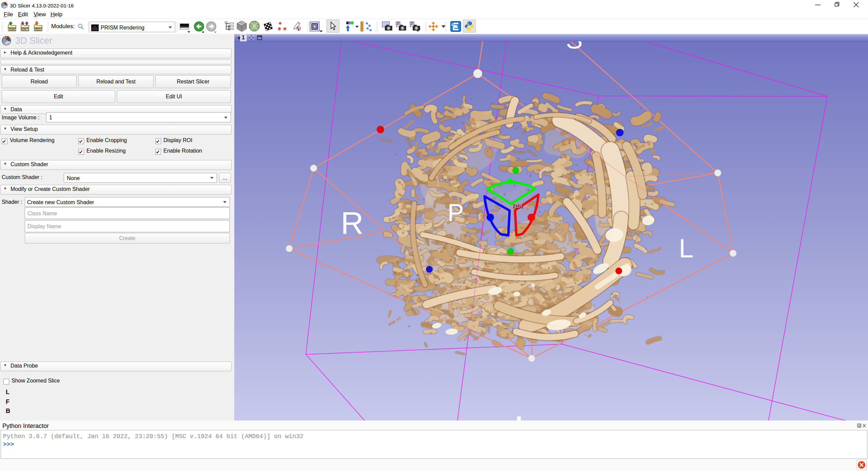 The height and width of the screenshot is (471, 868). I want to click on svg-text: ROI, so click(517, 206).